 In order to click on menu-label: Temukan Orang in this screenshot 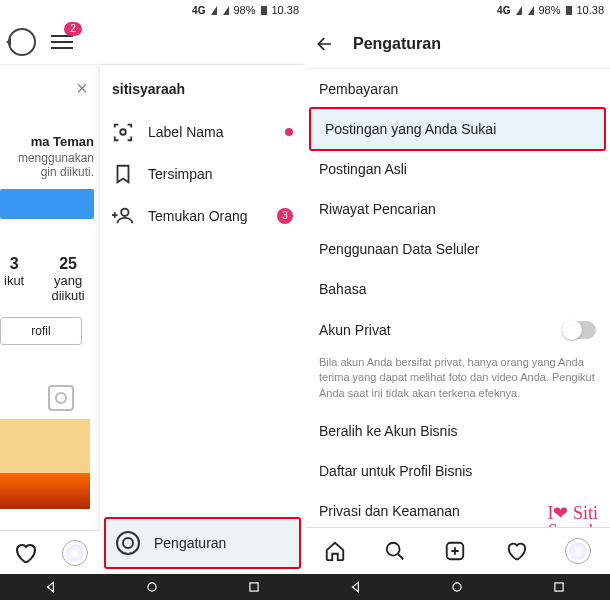, I will do `click(198, 216)`.